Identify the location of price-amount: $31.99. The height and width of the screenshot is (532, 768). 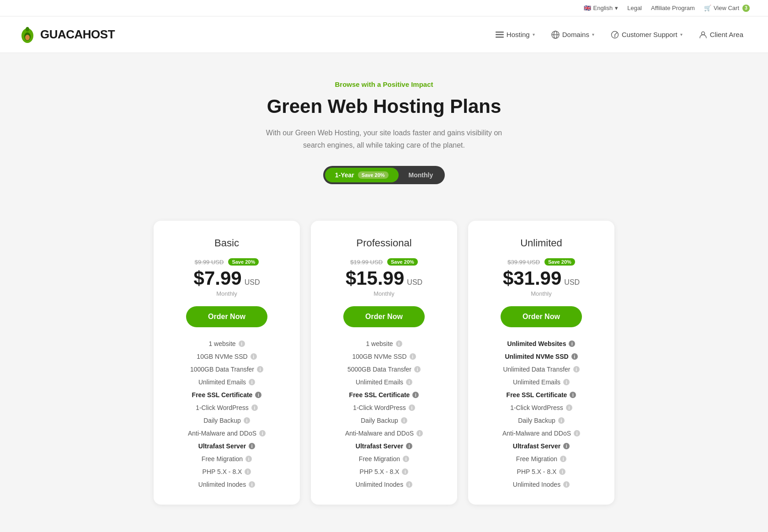
(532, 278).